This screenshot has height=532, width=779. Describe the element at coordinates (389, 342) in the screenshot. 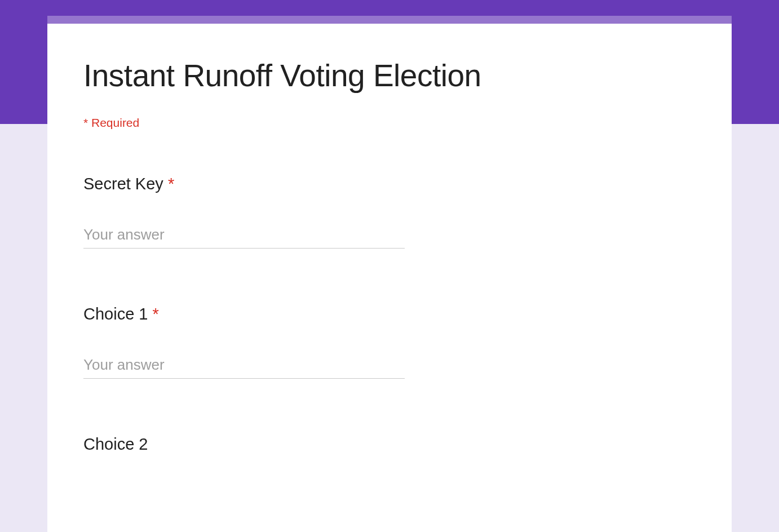

I see `question-choice-1: Choice 1 *` at that location.